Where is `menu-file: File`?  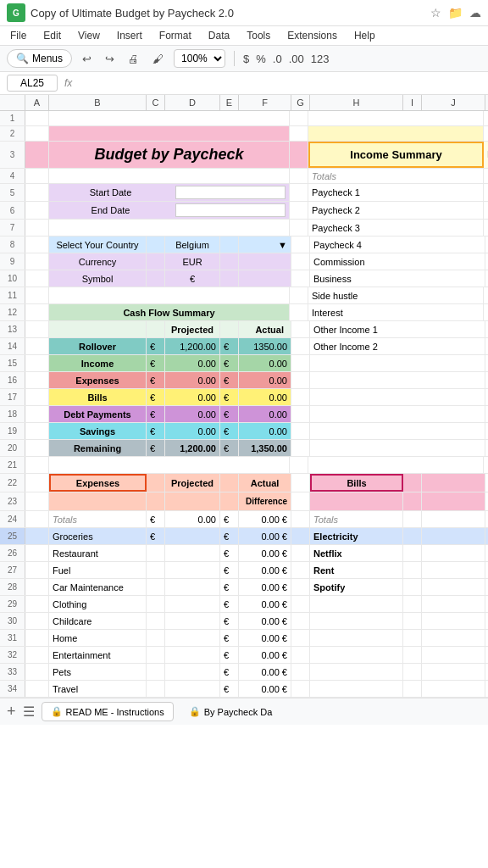
menu-file: File is located at coordinates (19, 36).